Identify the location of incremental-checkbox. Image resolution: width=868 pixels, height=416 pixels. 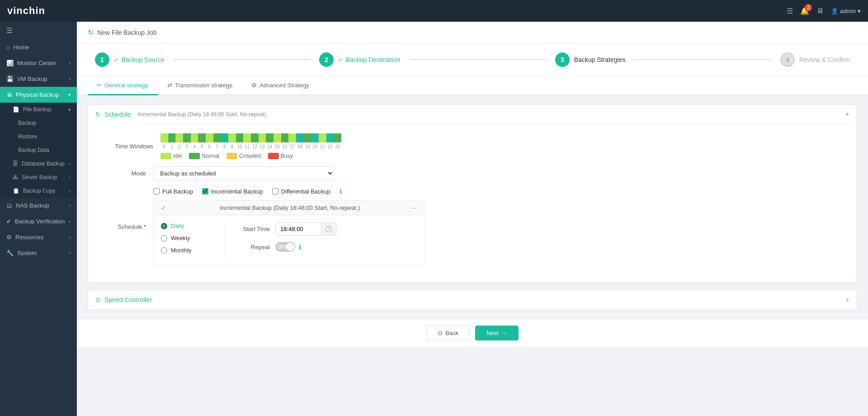
(205, 191).